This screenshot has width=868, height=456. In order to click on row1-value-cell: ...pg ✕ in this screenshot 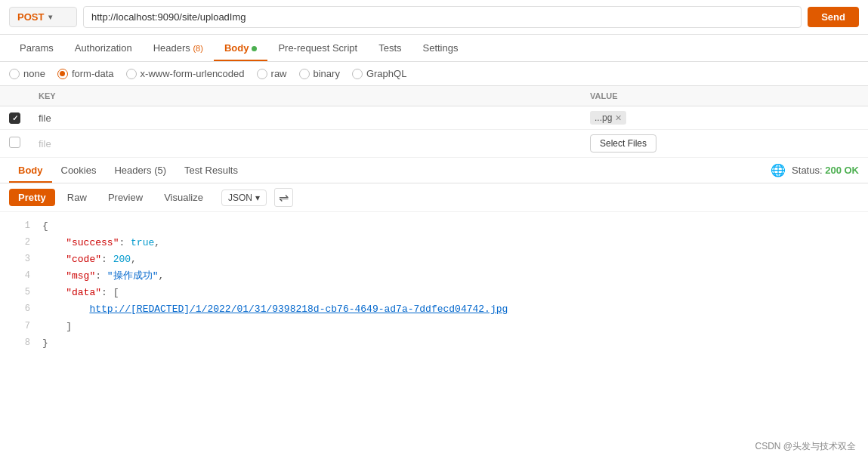, I will do `click(724, 118)`.